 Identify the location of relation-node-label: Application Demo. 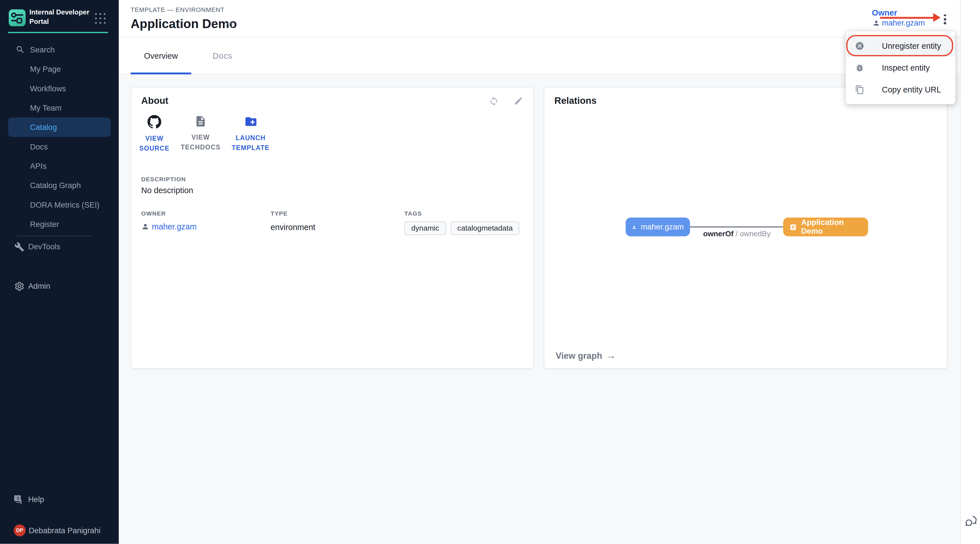
(832, 227).